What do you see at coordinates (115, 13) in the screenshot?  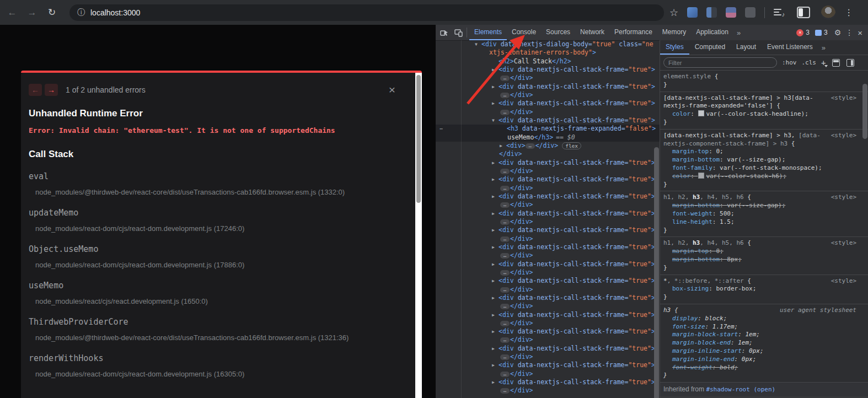 I see `url-text: localhost:3000` at bounding box center [115, 13].